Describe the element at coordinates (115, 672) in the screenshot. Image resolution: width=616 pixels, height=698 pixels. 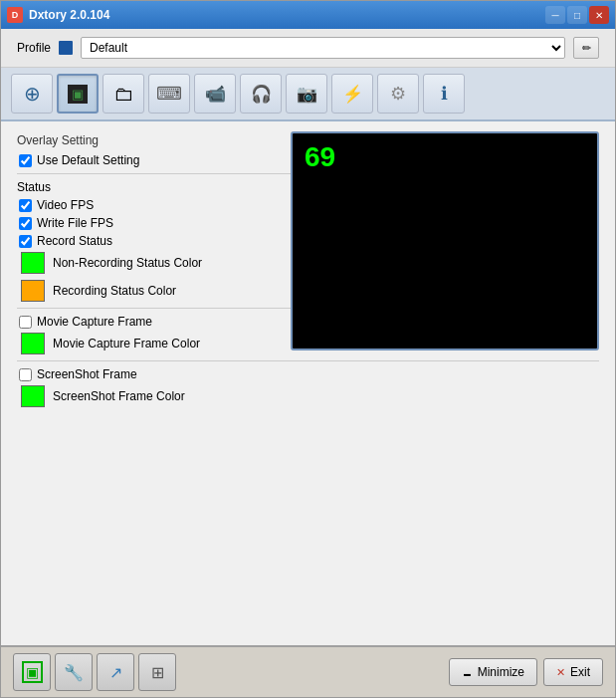
I see `bottom-export-button: ↗` at that location.